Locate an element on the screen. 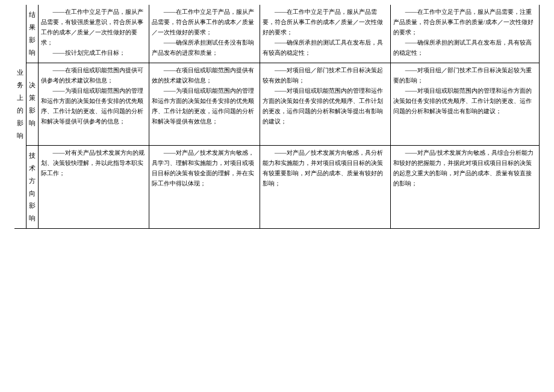  cell-0-2: ——在工作中立足于产品，服从产品需要，符合所从事工作的成本／质量／一次性做好的要… is located at coordinates (325, 34).